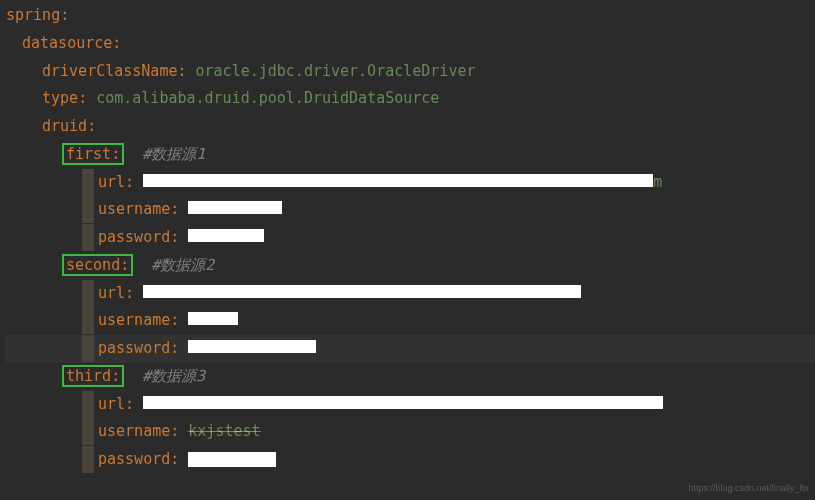 The image size is (815, 500). What do you see at coordinates (410, 432) in the screenshot?
I see `yaml-line-username3: username: kxjstest` at bounding box center [410, 432].